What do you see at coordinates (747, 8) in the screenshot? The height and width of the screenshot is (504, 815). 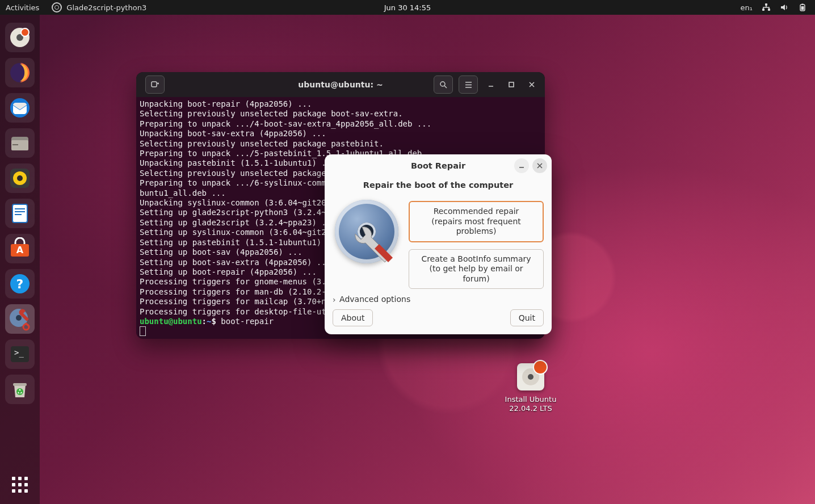 I see `input-source-indicator: en₁` at bounding box center [747, 8].